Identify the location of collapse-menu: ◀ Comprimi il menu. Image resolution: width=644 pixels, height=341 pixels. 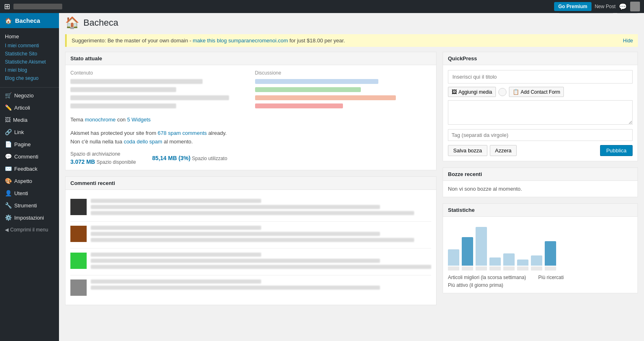
(29, 230).